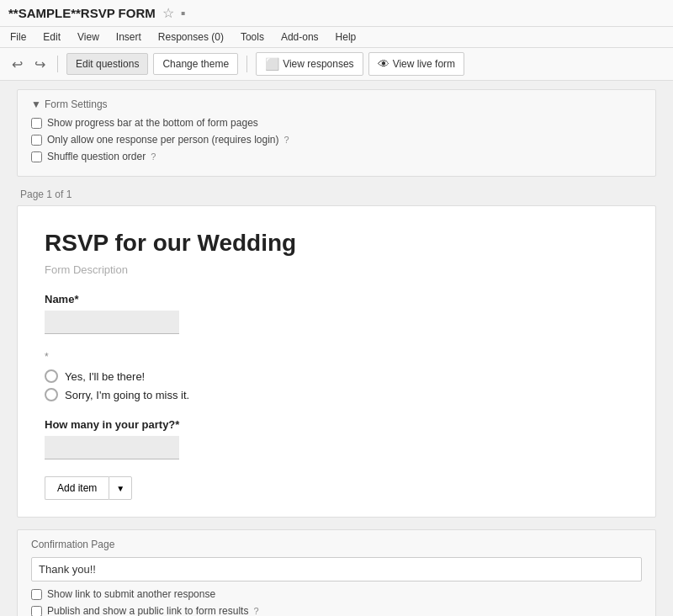 The width and height of the screenshot is (673, 616). What do you see at coordinates (424, 64) in the screenshot?
I see `view-live-label: View live form` at bounding box center [424, 64].